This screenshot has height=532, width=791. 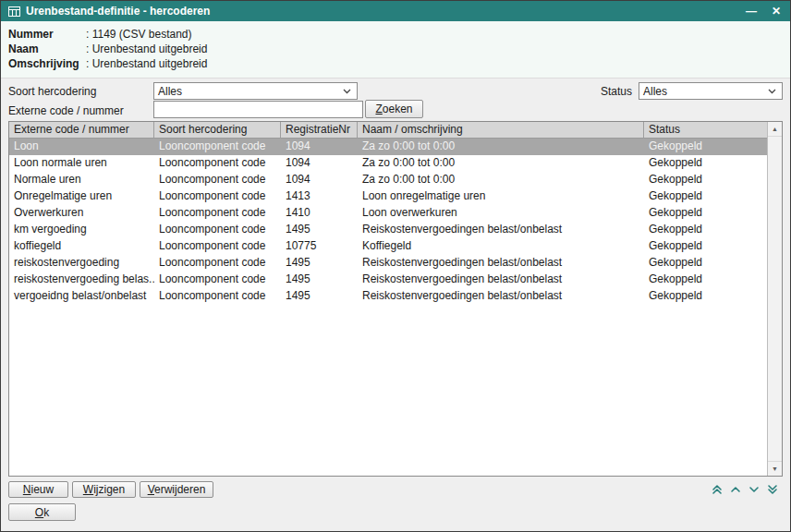 I want to click on nav-prev-button, so click(x=736, y=490).